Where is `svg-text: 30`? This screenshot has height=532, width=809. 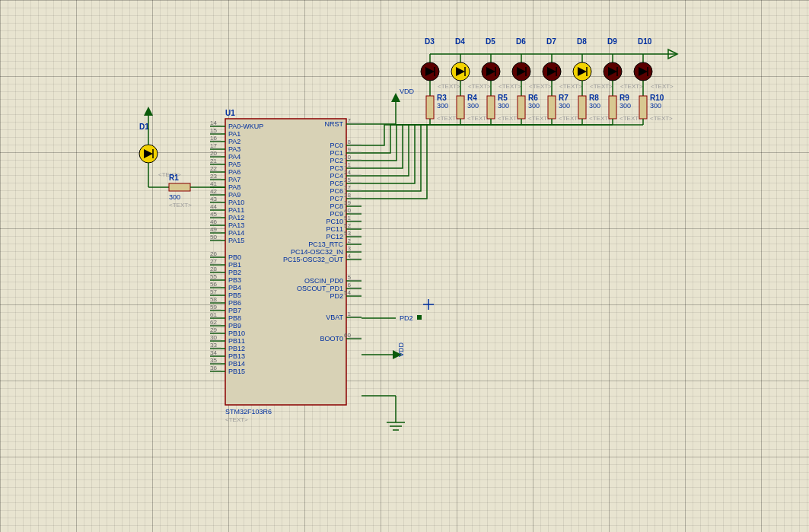 svg-text: 30 is located at coordinates (213, 338).